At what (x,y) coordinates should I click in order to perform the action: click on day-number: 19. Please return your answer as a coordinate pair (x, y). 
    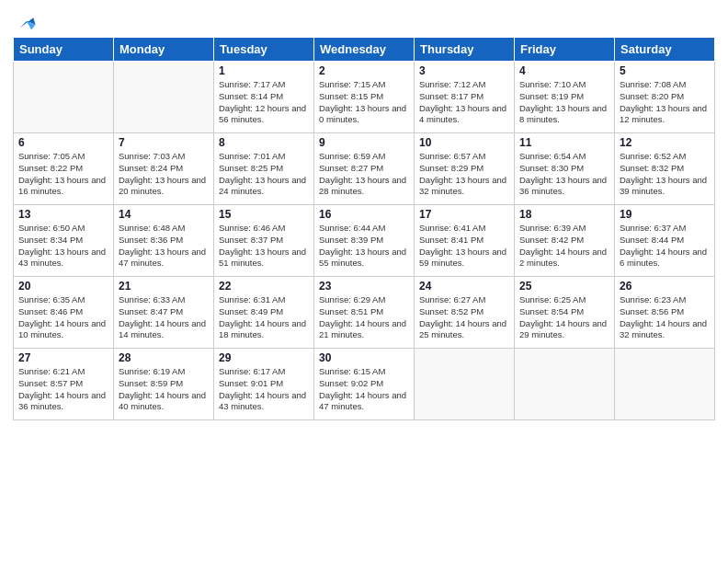
    Looking at the image, I should click on (665, 214).